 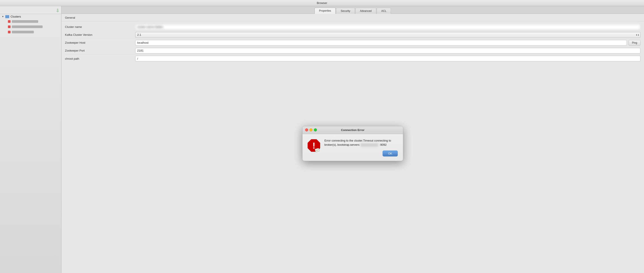 What do you see at coordinates (30, 10) in the screenshot?
I see `sidebar-toolbar: ⇩` at bounding box center [30, 10].